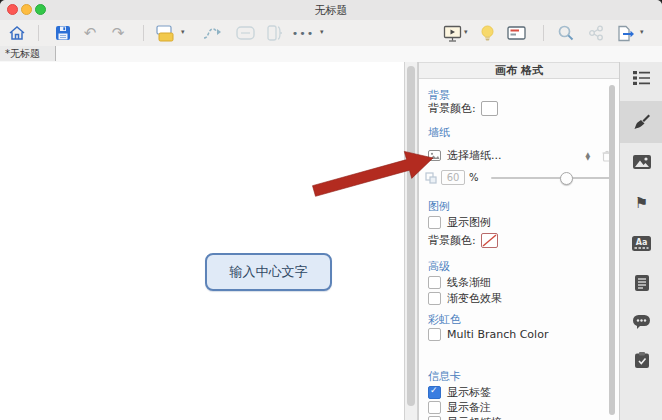  What do you see at coordinates (439, 132) in the screenshot?
I see `section-wallpaper: 墙纸` at bounding box center [439, 132].